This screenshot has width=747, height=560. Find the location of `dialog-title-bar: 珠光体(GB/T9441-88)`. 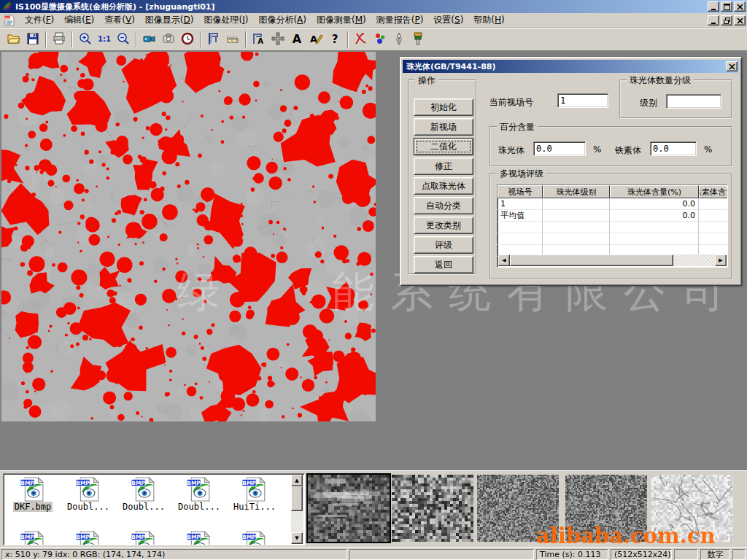

dialog-title-bar: 珠光体(GB/T9441-88) is located at coordinates (570, 66).